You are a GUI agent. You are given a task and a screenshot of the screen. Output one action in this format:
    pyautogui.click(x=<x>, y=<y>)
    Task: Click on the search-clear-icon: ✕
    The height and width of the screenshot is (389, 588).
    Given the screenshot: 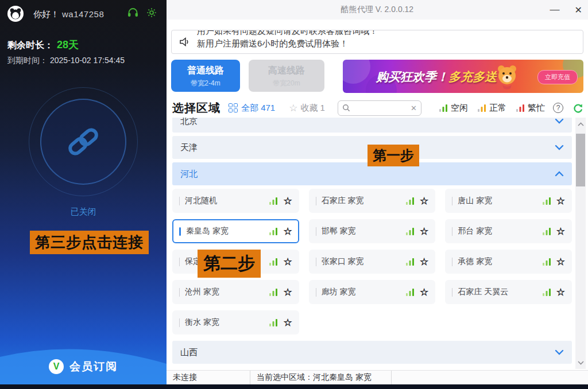 What is the action you would take?
    pyautogui.click(x=413, y=108)
    